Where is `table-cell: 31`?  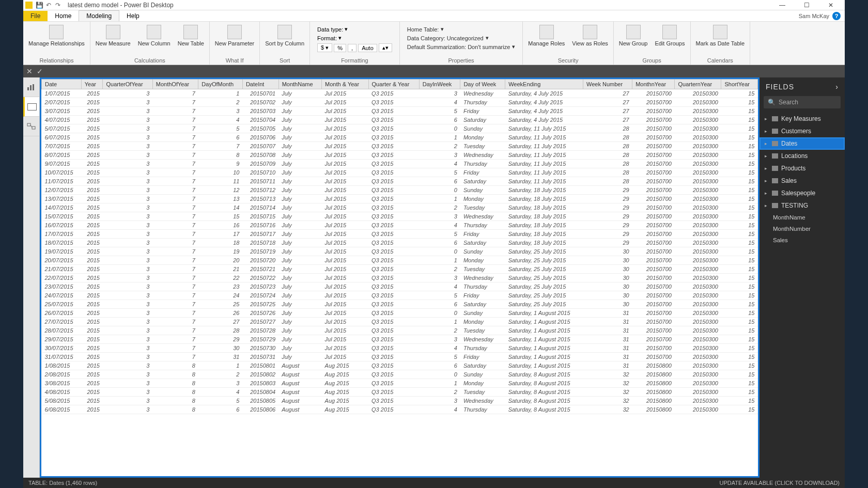 table-cell: 31 is located at coordinates (221, 357).